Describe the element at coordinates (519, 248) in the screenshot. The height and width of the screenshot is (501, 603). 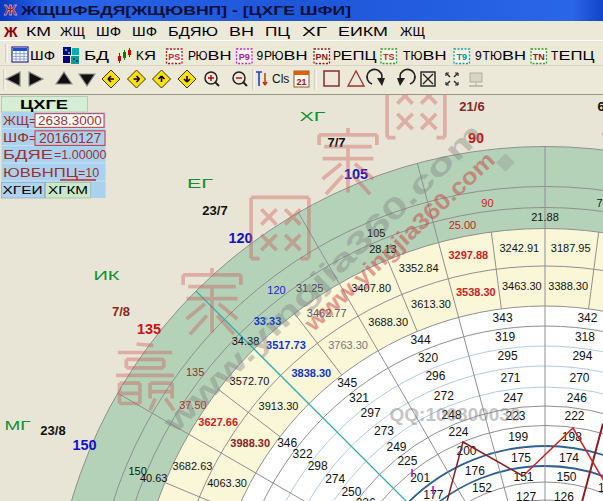
I see `svg-text: 3242.91` at that location.